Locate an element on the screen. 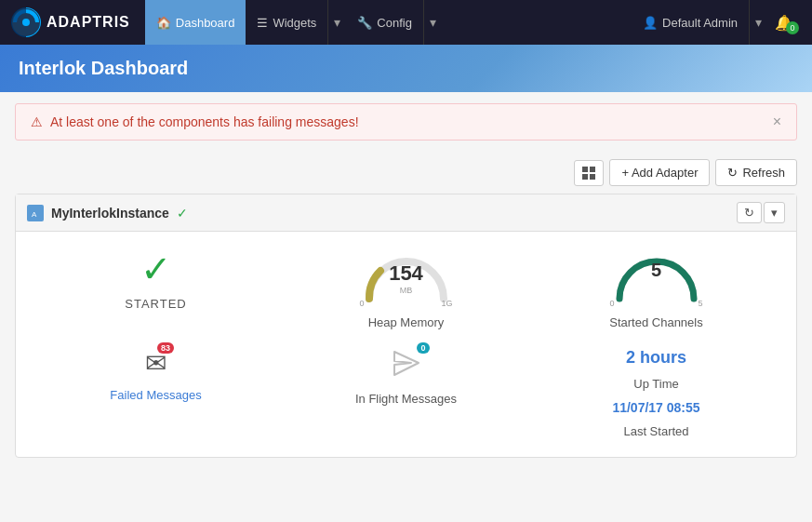 The height and width of the screenshot is (522, 812). nav-widgets: ☰ Widgets is located at coordinates (286, 22).